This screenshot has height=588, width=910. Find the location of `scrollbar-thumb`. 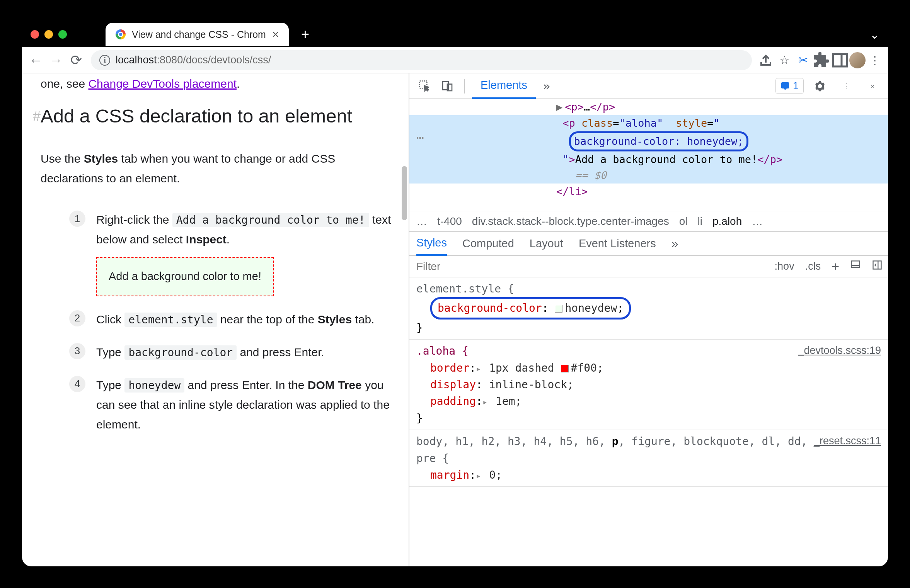

scrollbar-thumb is located at coordinates (404, 193).